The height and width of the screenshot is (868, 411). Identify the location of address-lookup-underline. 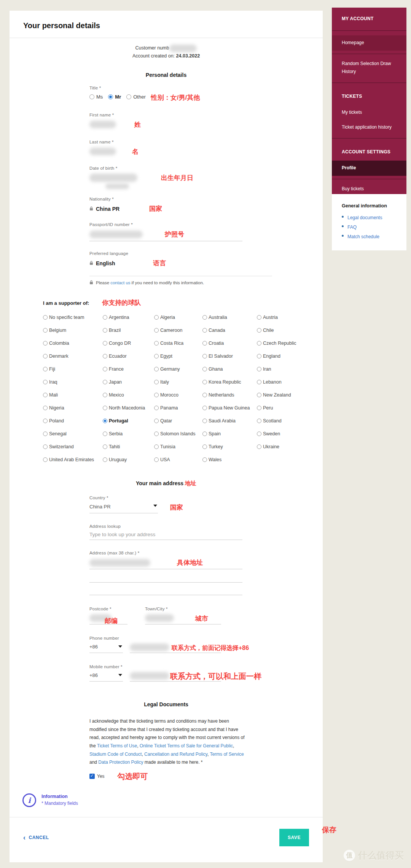
(166, 540).